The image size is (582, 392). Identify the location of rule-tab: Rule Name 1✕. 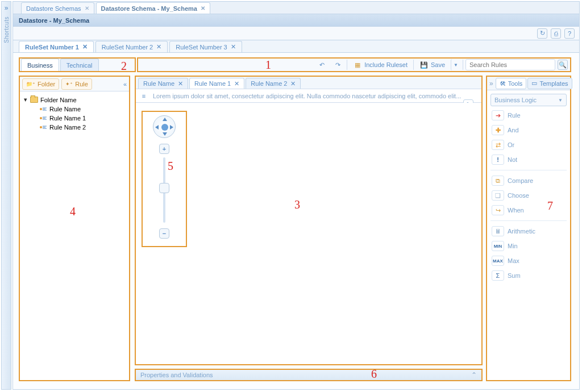
(217, 83).